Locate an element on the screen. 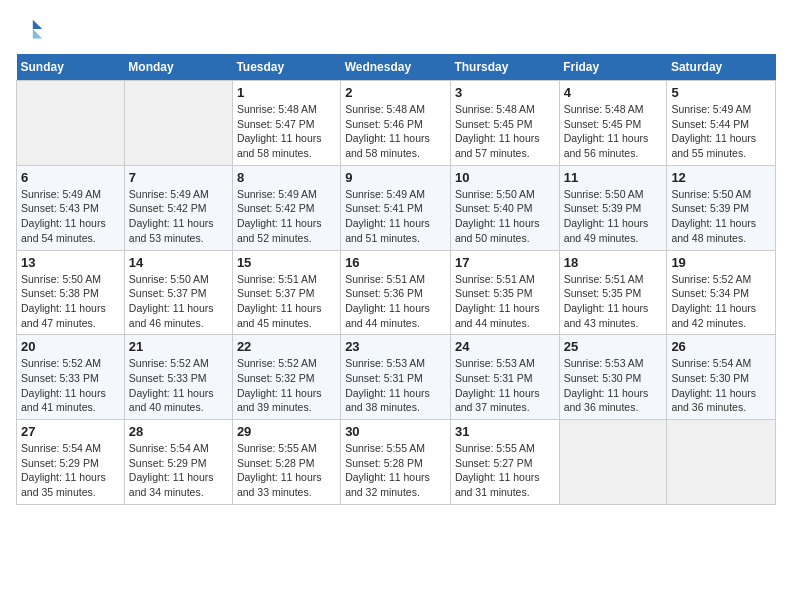 This screenshot has width=792, height=612. week-row-3: 13Sunrise: 5:50 AMSunset: 5:38 PMDayligh… is located at coordinates (396, 292).